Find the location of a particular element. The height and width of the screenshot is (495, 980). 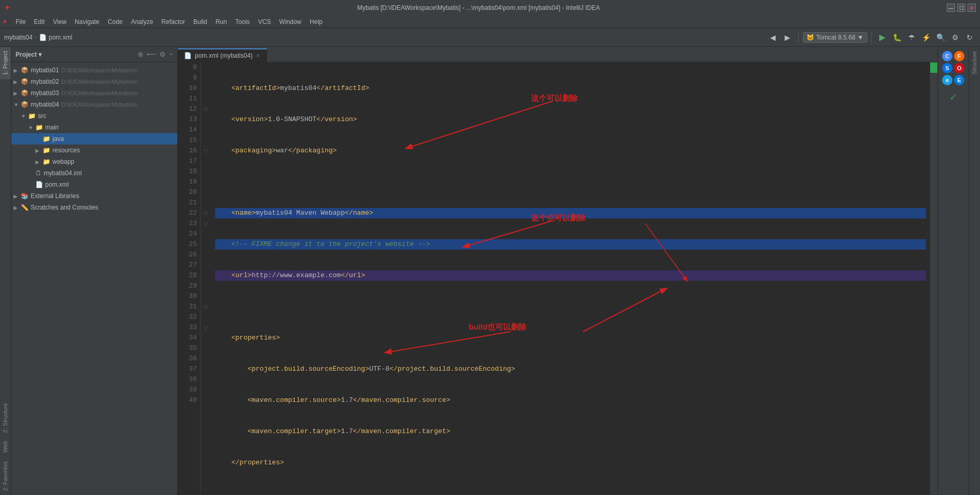

module-icon-mybatis04: 📦 is located at coordinates (25, 105).